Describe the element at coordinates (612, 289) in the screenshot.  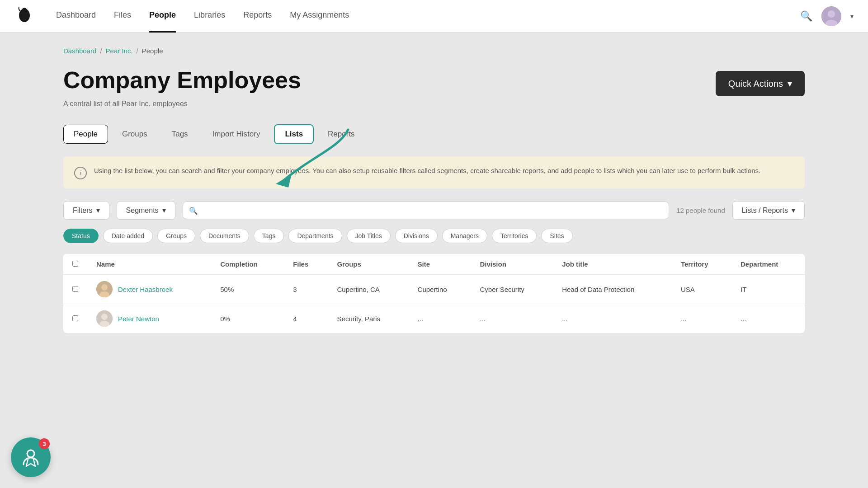
I see `row1-job-title: Head of Data Protection` at that location.